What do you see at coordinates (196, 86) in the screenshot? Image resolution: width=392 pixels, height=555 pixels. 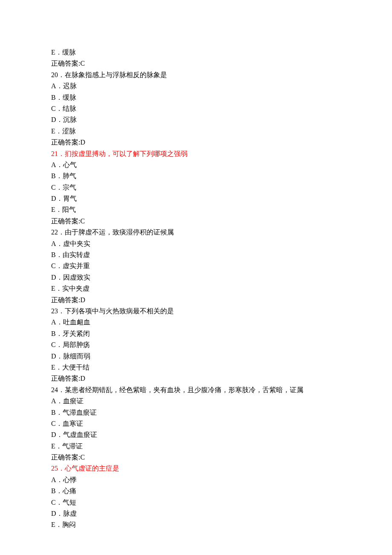 I see `text-line: A．迟脉` at bounding box center [196, 86].